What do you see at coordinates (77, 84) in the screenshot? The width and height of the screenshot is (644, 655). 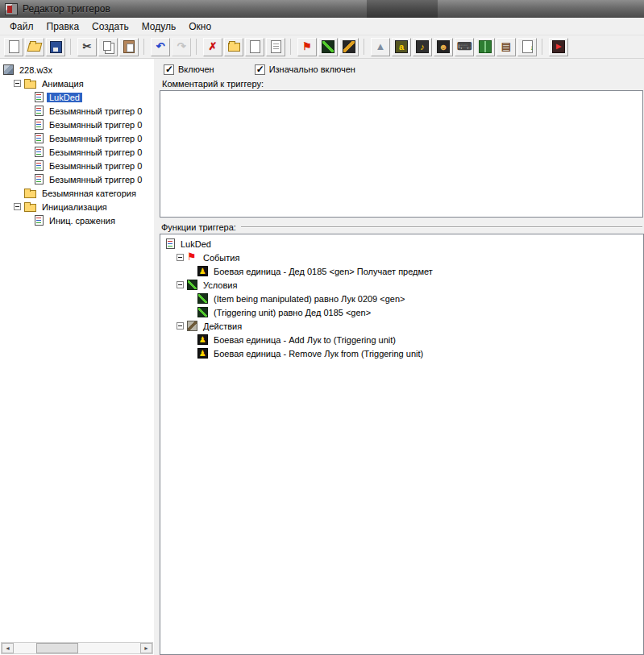 I see `tree-row: Анимация` at bounding box center [77, 84].